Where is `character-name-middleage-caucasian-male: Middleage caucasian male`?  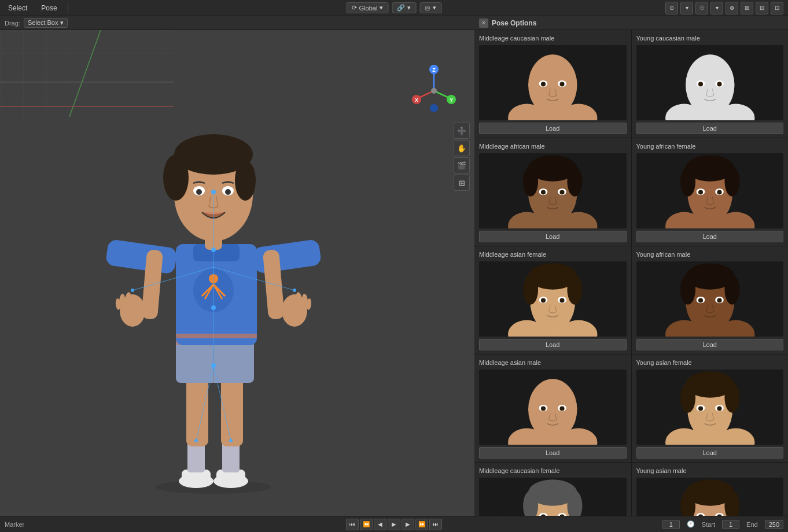
character-name-middleage-caucasian-male: Middleage caucasian male is located at coordinates (553, 38).